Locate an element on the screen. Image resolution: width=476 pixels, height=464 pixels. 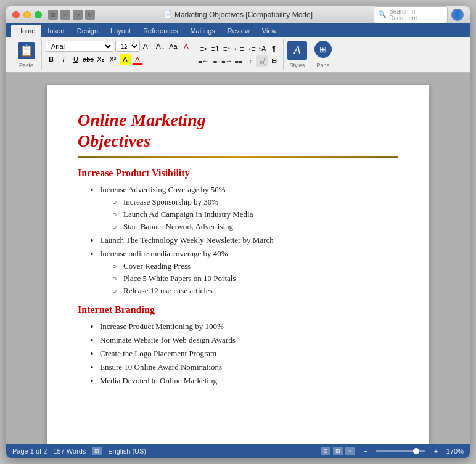
italic-button: I is located at coordinates (64, 59).